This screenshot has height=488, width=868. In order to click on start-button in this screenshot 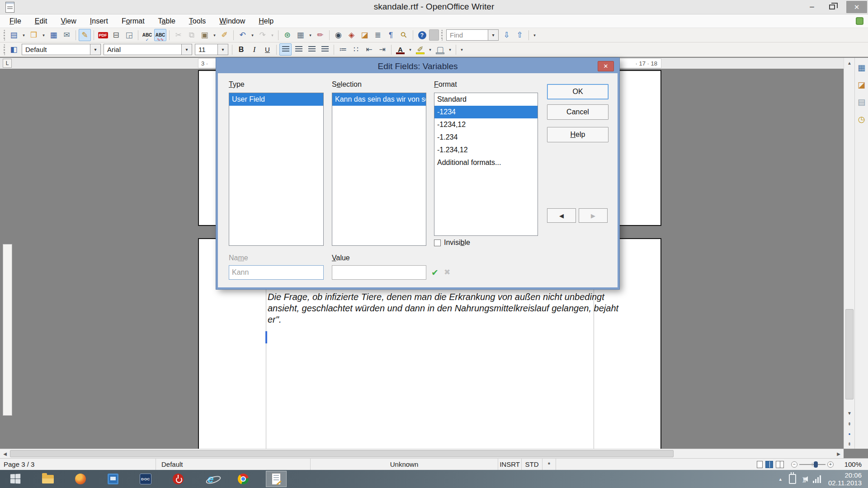, I will do `click(15, 479)`.